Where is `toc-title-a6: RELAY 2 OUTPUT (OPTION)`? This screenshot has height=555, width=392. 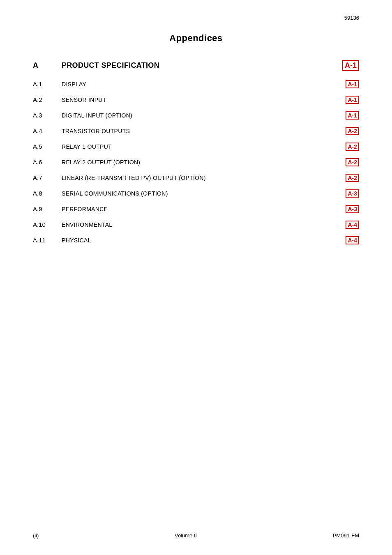 toc-title-a6: RELAY 2 OUTPUT (OPTION) is located at coordinates (198, 162).